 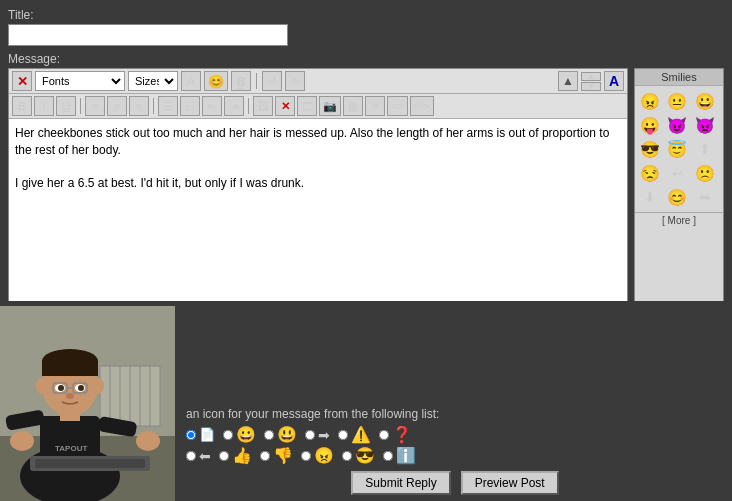 I want to click on radio-thumbsdown, so click(x=265, y=456).